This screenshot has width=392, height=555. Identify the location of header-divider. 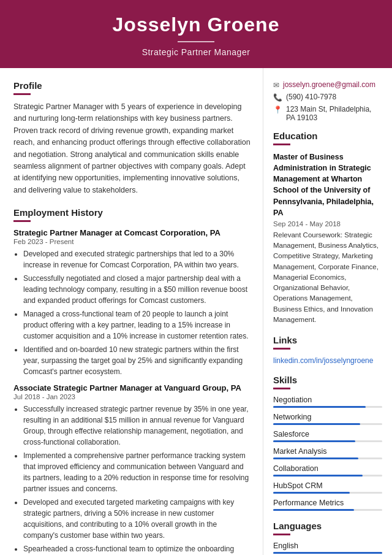
(196, 42).